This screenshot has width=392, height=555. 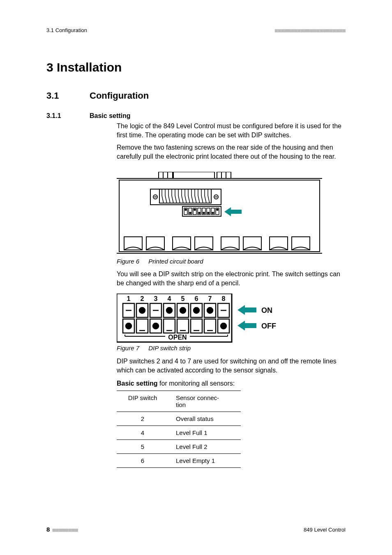 What do you see at coordinates (179, 461) in the screenshot?
I see `table-row: 6Level Empty 1` at bounding box center [179, 461].